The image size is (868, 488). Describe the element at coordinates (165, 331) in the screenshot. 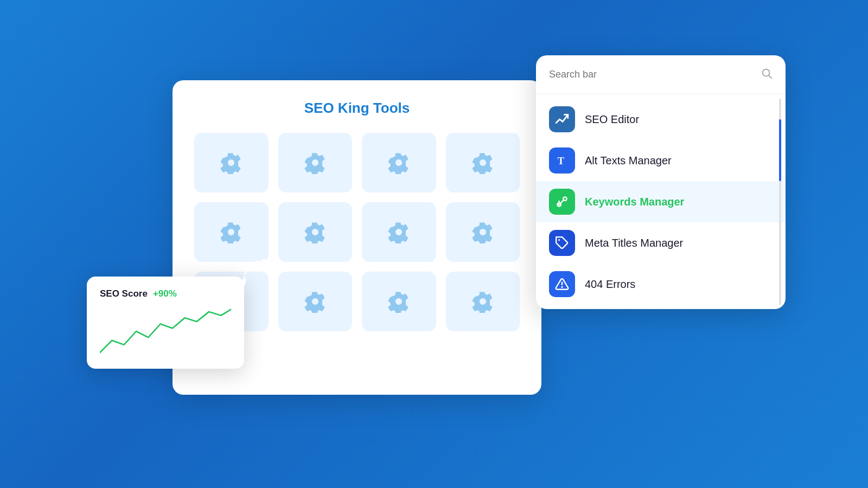

I see `seo-score-chart` at that location.